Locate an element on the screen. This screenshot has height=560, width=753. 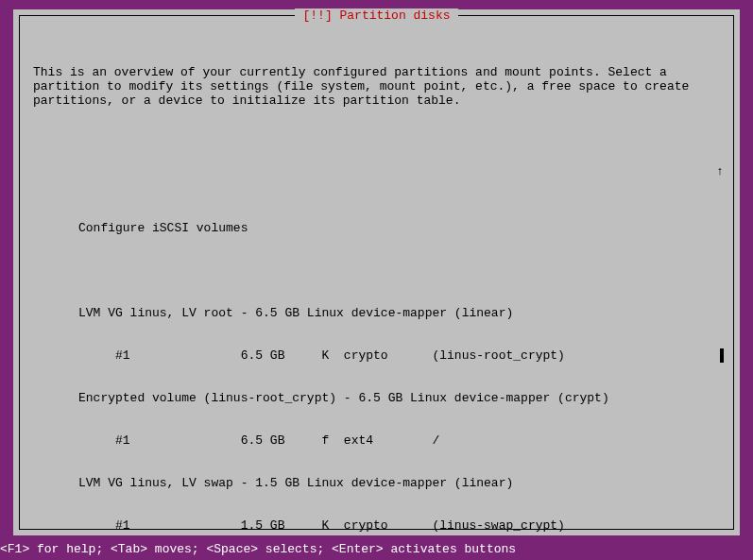
partition-lvm-swap-1: #1 1.5 GB K crypto (linus-swap_crypt) is located at coordinates (399, 525).